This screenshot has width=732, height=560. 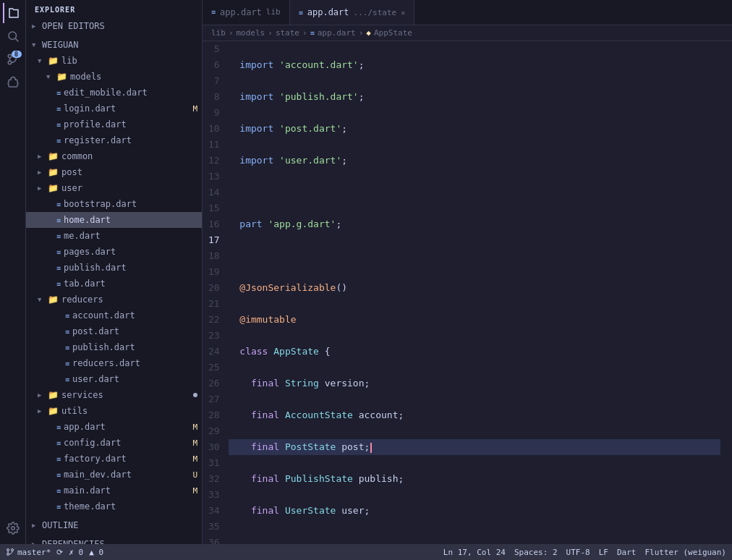 What do you see at coordinates (218, 33) in the screenshot?
I see `breadcrumb-lib: lib` at bounding box center [218, 33].